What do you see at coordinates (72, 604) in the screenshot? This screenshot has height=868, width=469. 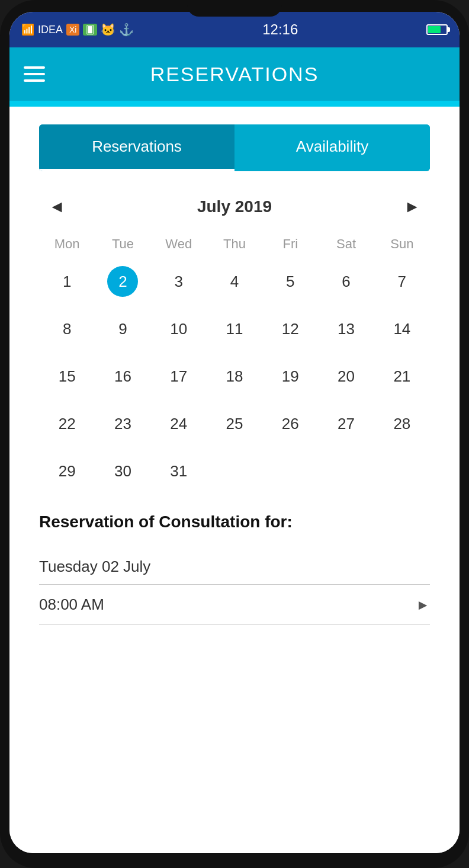 I see `time-value: 08:00 AM` at bounding box center [72, 604].